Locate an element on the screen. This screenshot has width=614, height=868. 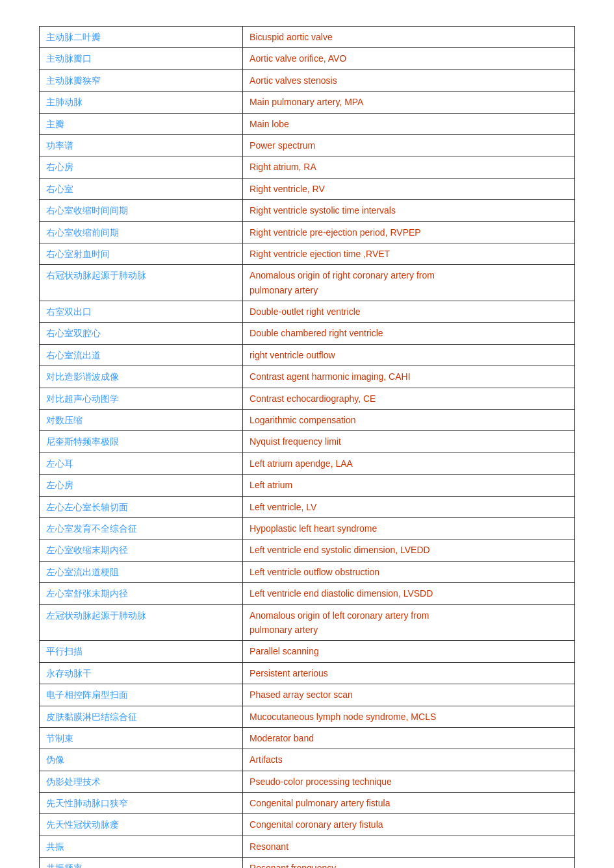
english-term: Contrast agent harmonic imaging, CAHI is located at coordinates (409, 377).